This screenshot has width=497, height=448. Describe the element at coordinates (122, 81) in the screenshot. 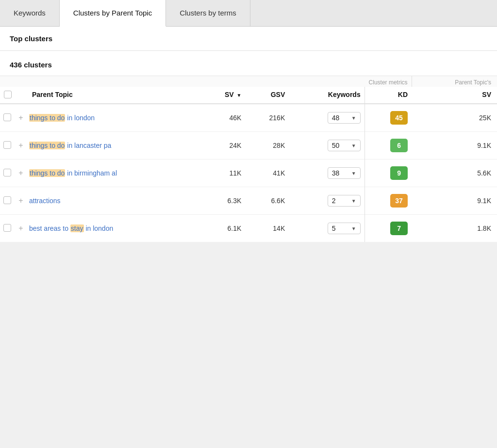

I see `empty-group-cell` at that location.